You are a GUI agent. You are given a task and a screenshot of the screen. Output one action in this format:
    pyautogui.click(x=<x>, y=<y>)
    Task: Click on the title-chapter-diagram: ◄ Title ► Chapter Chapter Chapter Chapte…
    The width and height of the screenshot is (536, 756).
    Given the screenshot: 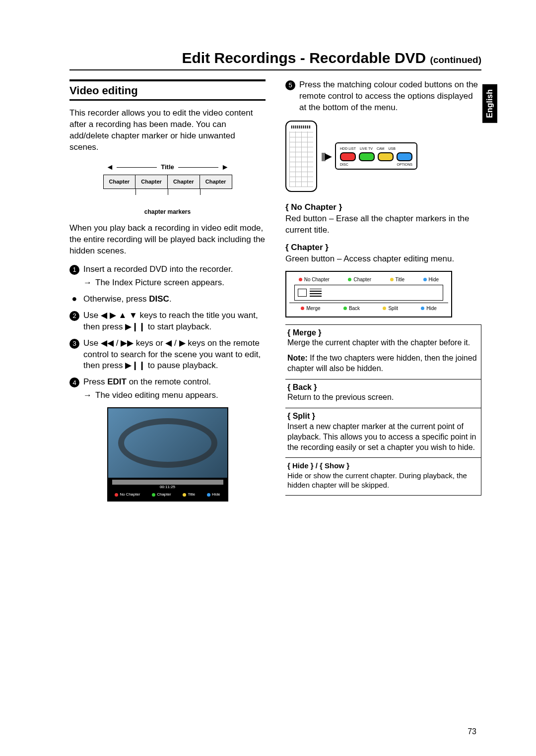 What is the action you would take?
    pyautogui.click(x=168, y=189)
    